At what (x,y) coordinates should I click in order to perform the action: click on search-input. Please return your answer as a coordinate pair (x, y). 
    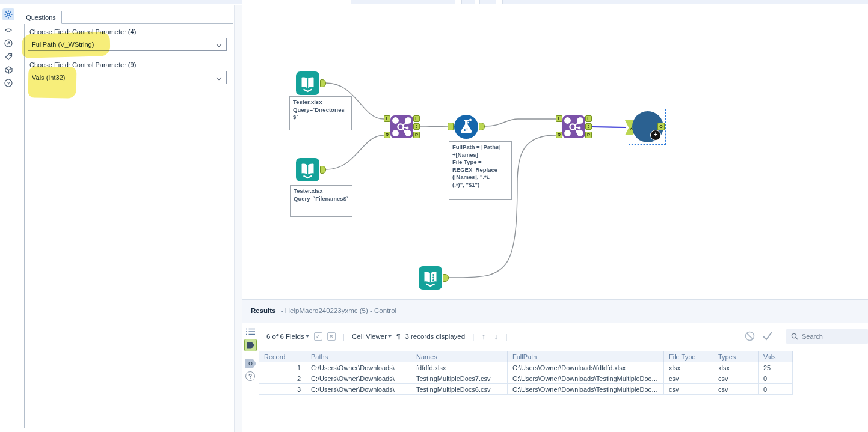
    Looking at the image, I should click on (829, 336).